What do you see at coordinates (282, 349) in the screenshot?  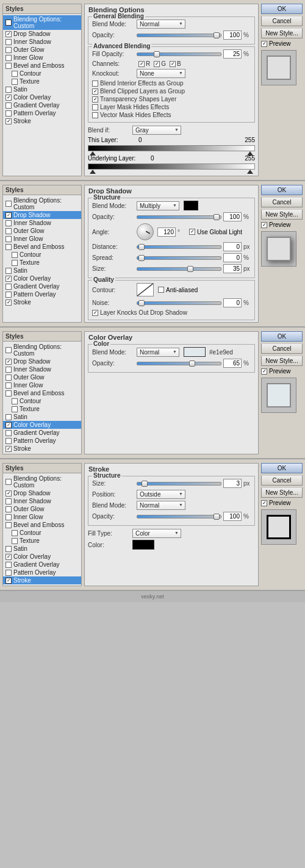 I see `cancel-button-3: Cancel` at bounding box center [282, 349].